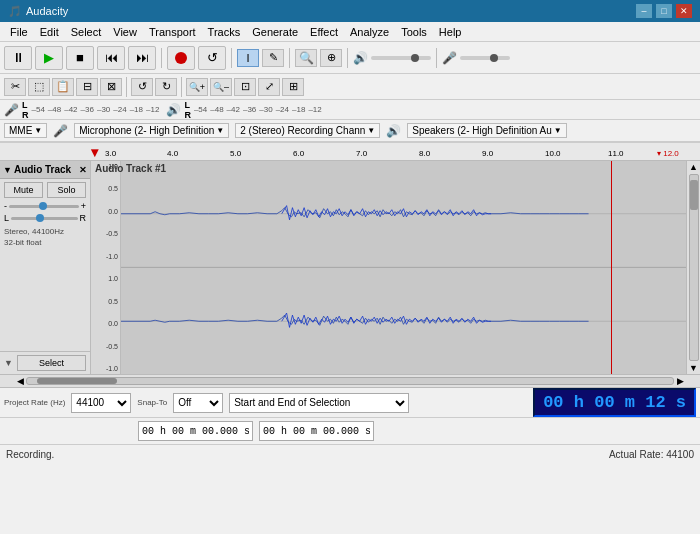 The height and width of the screenshot is (534, 700). I want to click on maximize-button: □, so click(664, 11).